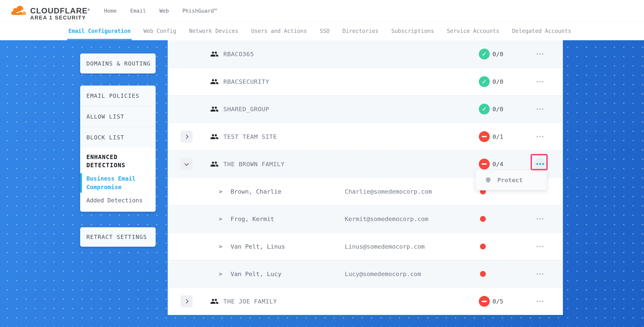  Describe the element at coordinates (498, 137) in the screenshot. I see `status-count: 0/1` at that location.